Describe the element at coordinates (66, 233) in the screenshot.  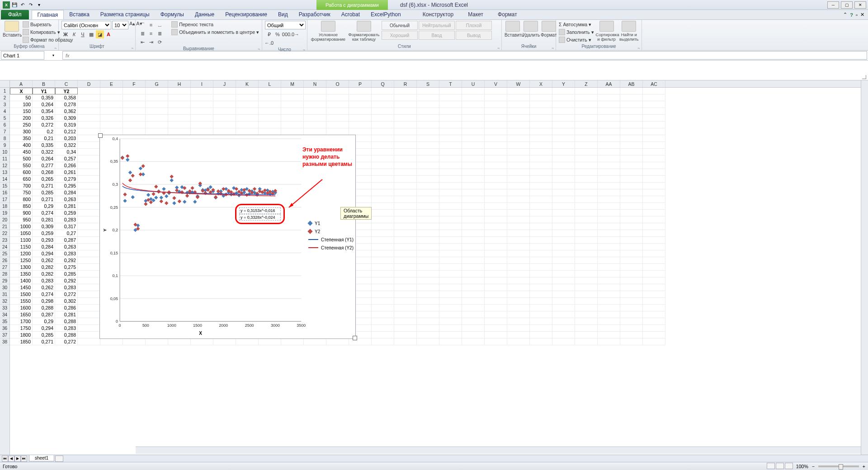
I see `cell: 0,27` at that location.